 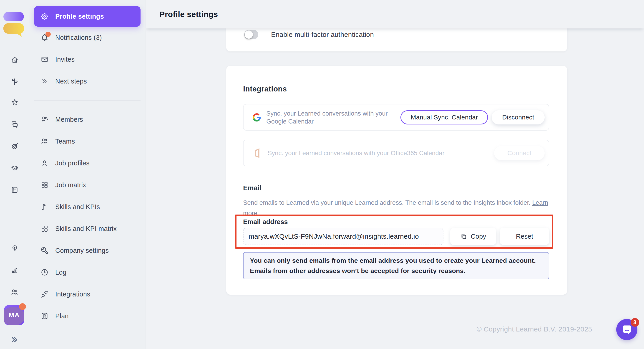 What do you see at coordinates (343, 236) in the screenshot?
I see `email-address-input` at bounding box center [343, 236].